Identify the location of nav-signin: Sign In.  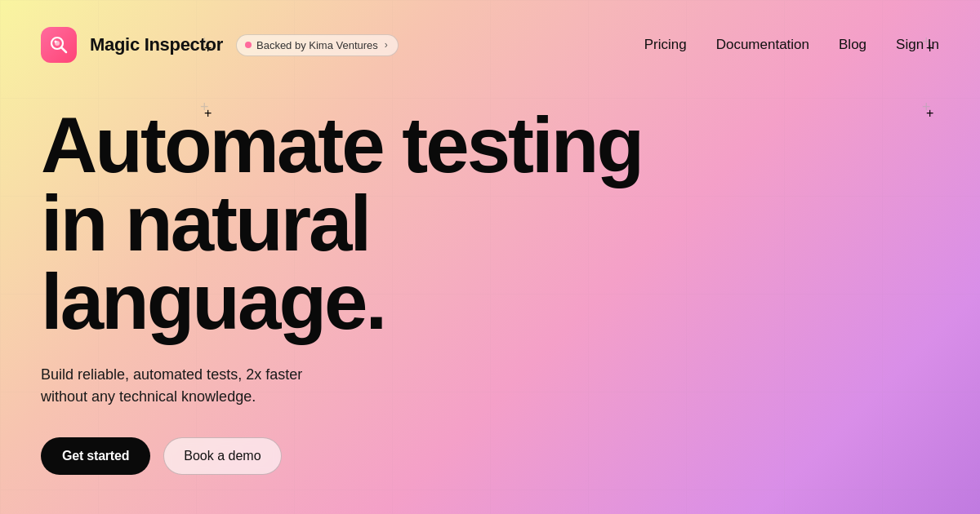
(918, 45).